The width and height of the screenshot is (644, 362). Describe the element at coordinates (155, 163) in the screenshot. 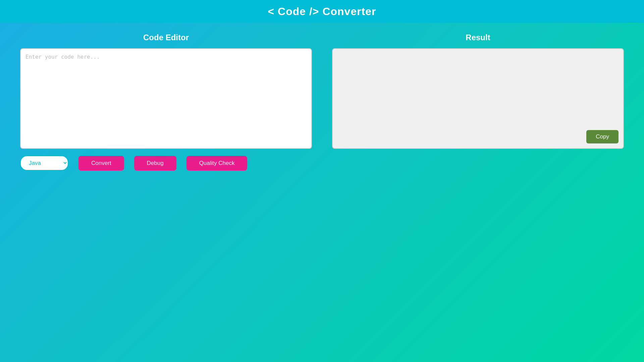

I see `debug-button: Debug` at that location.